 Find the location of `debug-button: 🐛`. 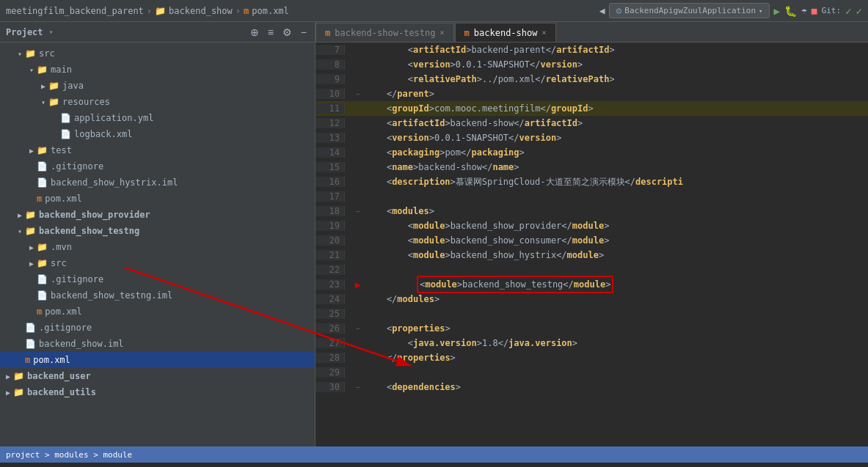

debug-button: 🐛 is located at coordinates (791, 11).